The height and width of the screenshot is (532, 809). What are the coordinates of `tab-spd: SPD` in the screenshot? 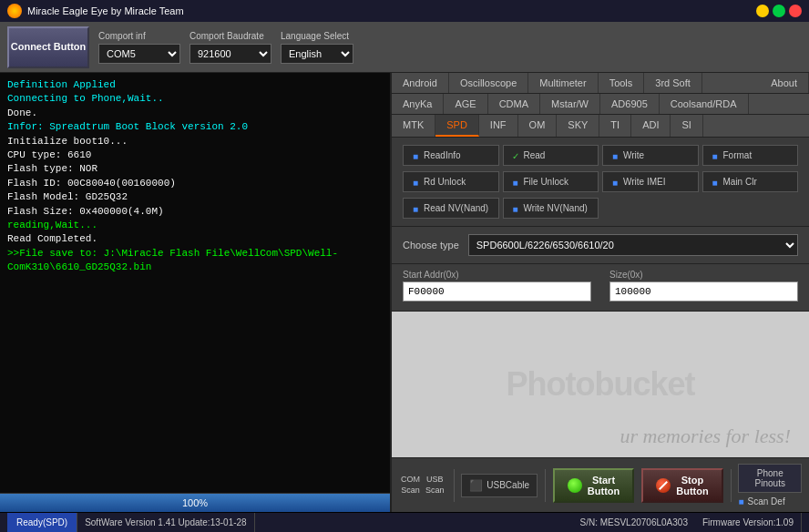 It's located at (457, 126).